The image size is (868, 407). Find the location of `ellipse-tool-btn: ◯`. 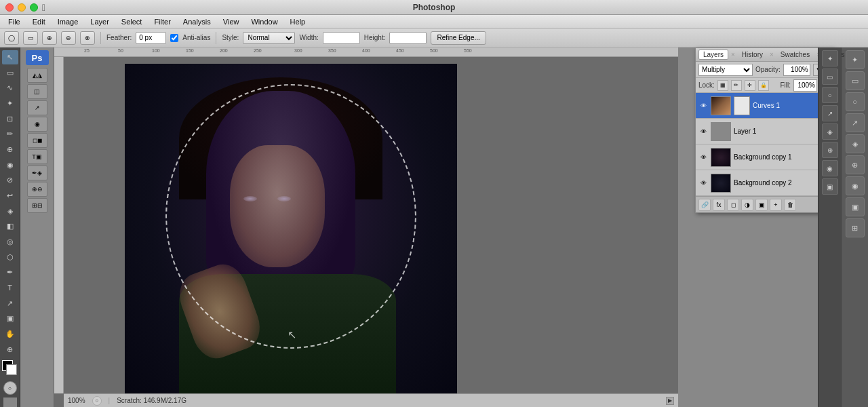

ellipse-tool-btn: ◯ is located at coordinates (12, 38).